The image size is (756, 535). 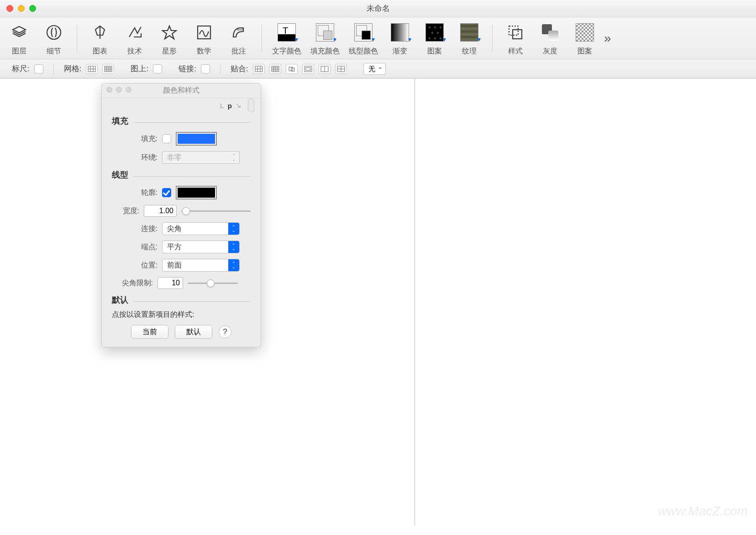 I want to click on snap-opt3-icon, so click(x=292, y=69).